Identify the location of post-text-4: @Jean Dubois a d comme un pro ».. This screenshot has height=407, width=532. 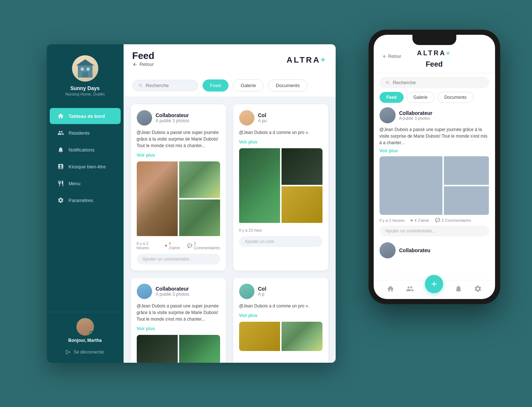
(281, 306).